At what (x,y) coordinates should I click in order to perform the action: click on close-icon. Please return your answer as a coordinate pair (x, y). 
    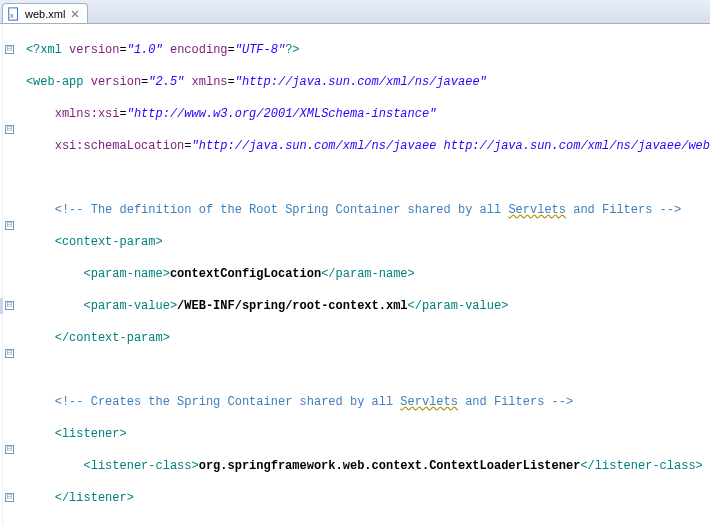
    Looking at the image, I should click on (75, 14).